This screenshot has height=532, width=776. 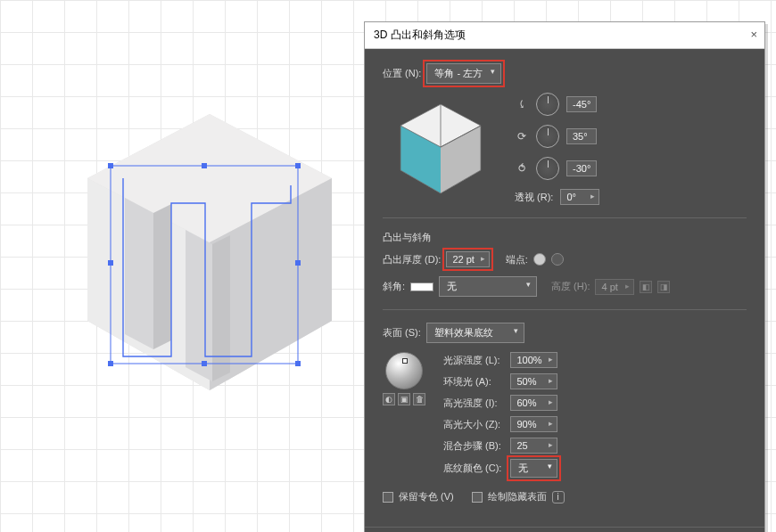 What do you see at coordinates (388, 497) in the screenshot?
I see `preserve-spot-checkbox` at bounding box center [388, 497].